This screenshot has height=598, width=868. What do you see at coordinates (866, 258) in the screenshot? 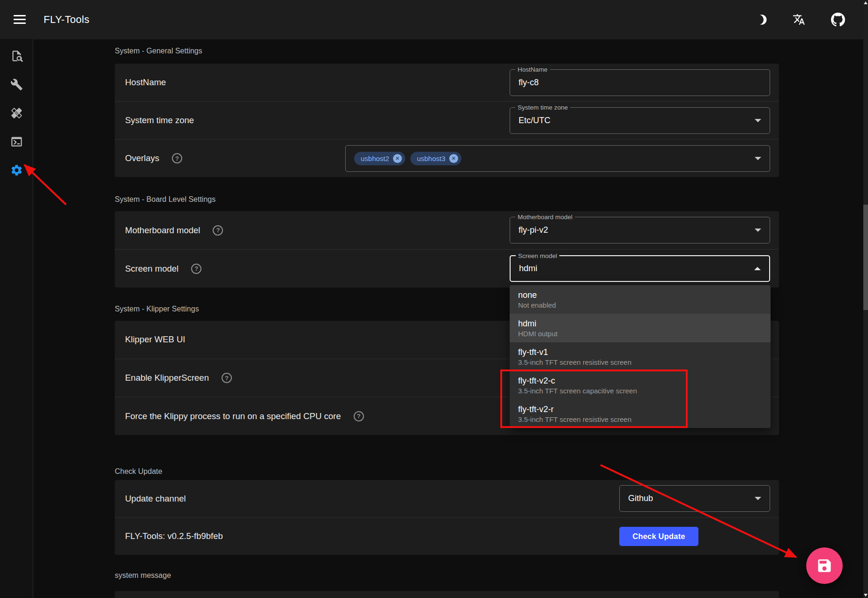
I see `scrollbar-thumb` at bounding box center [866, 258].